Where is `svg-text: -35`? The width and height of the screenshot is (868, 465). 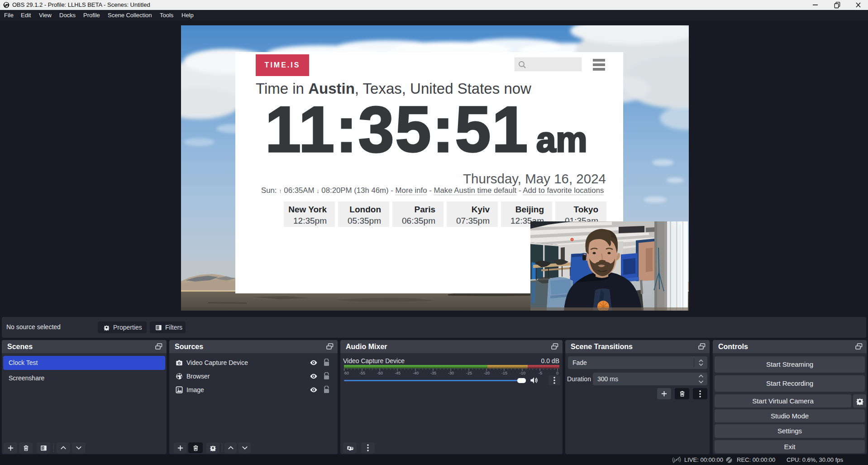
svg-text: -35 is located at coordinates (434, 373).